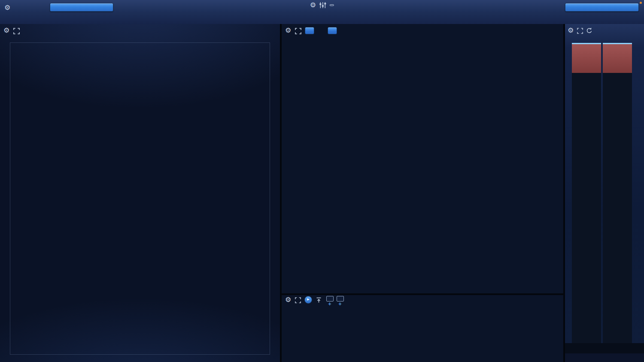 The height and width of the screenshot is (362, 644). What do you see at coordinates (641, 3) in the screenshot?
I see `activity-indicator` at bounding box center [641, 3].